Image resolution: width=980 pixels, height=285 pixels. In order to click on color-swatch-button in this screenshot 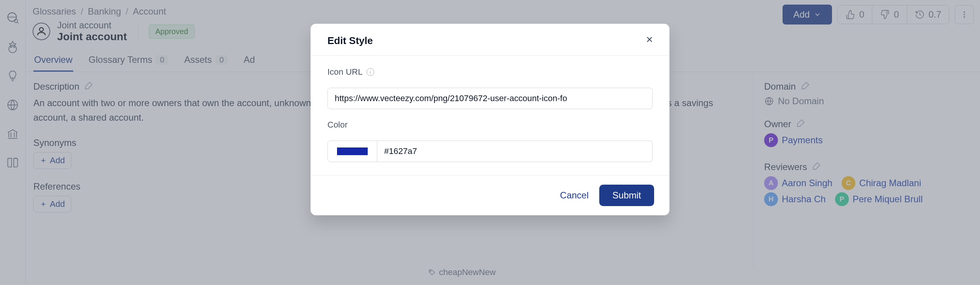, I will do `click(352, 151)`.